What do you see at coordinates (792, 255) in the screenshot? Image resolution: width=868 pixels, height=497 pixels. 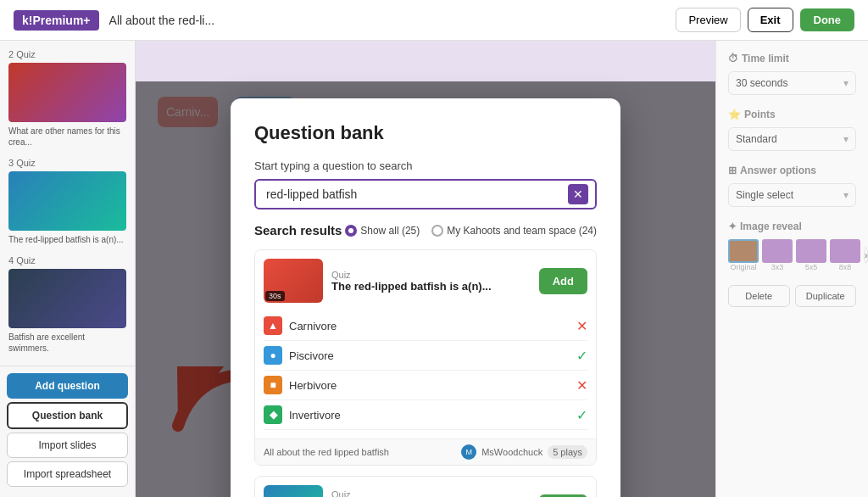 I see `image-reveal-options: Original 3x3 5x5 8x8 ›` at bounding box center [792, 255].